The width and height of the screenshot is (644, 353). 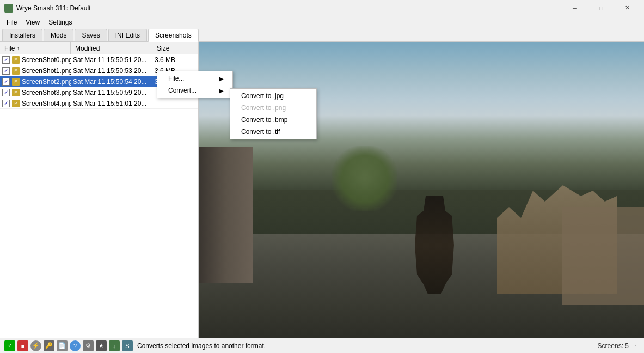 I want to click on status-icon-stop: ■, so click(x=23, y=346).